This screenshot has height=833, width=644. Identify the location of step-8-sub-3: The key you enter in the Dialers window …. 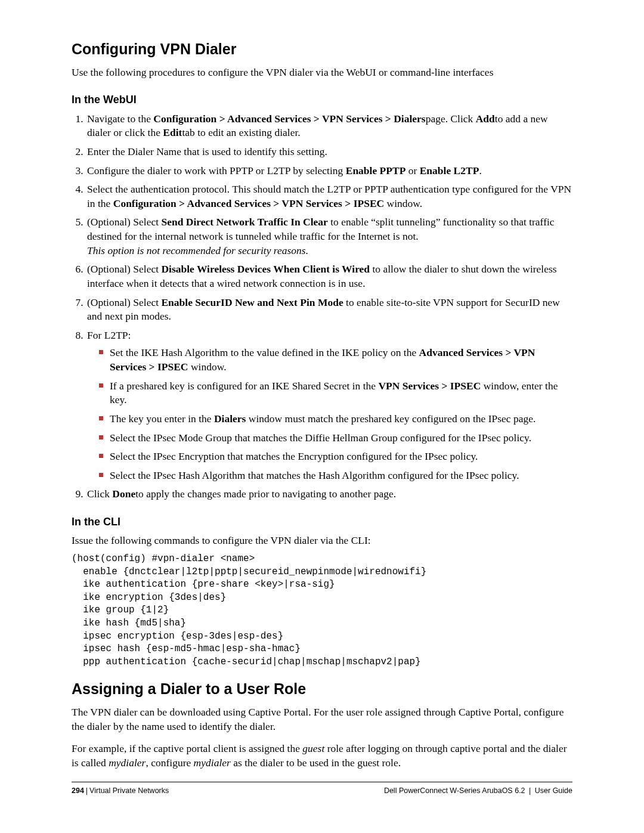
(336, 419).